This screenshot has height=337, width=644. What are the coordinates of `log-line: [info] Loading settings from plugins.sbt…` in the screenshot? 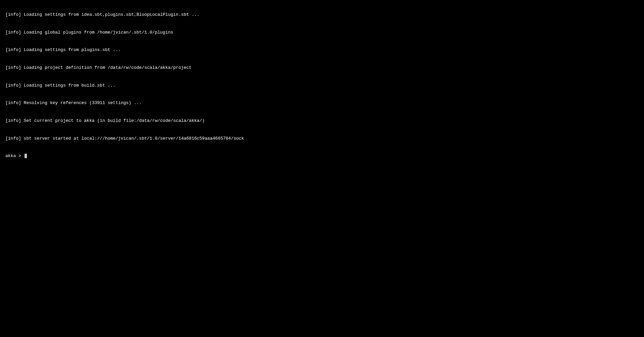 It's located at (322, 50).